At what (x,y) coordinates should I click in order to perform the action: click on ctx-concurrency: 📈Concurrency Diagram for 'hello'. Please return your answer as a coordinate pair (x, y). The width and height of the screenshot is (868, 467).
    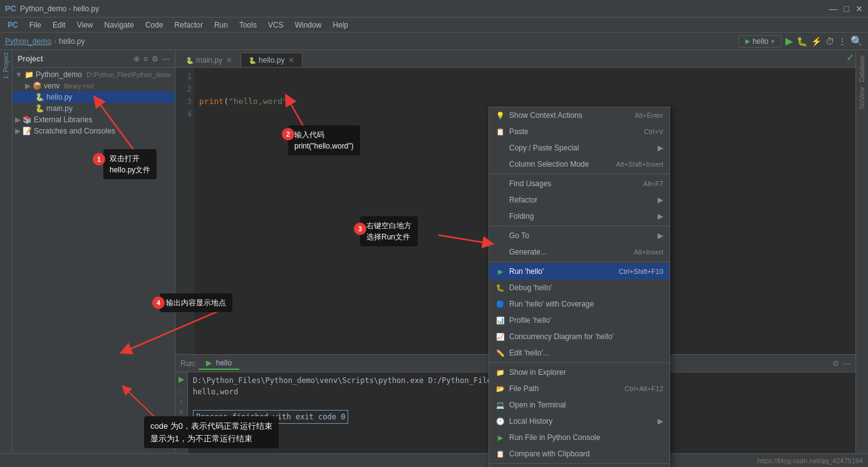
    Looking at the image, I should click on (579, 337).